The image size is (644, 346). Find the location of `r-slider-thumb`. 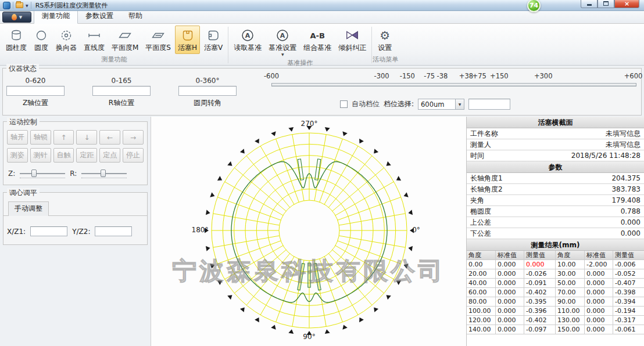

r-slider-thumb is located at coordinates (103, 173).